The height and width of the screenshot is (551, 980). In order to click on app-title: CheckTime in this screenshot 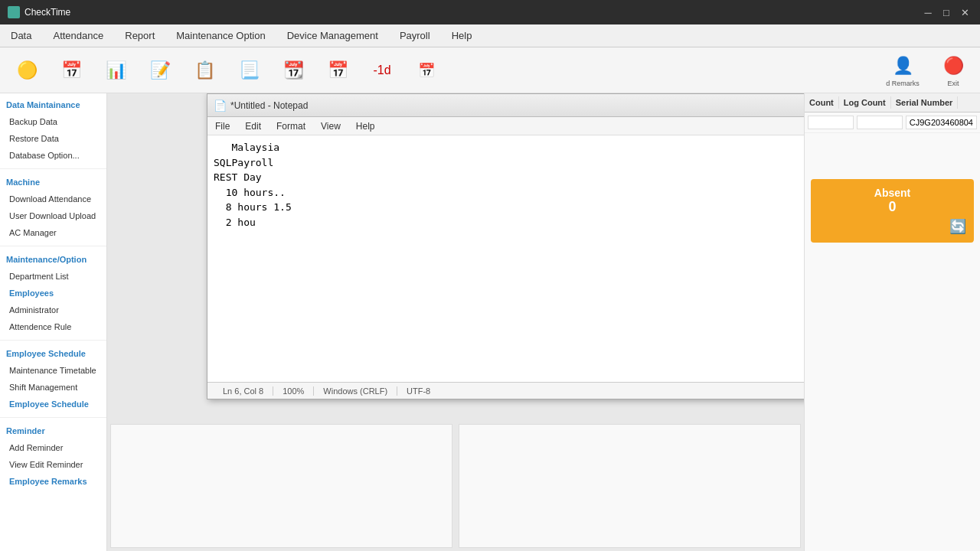, I will do `click(47, 12)`.